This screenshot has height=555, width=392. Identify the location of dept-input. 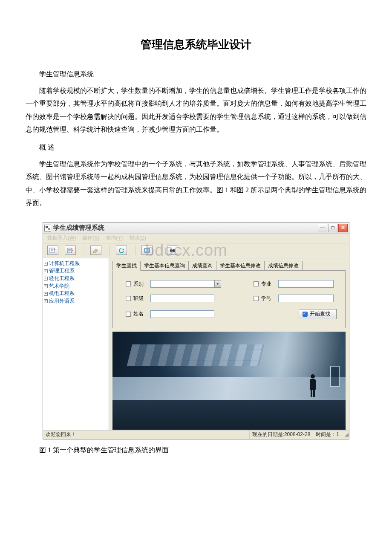
(182, 284).